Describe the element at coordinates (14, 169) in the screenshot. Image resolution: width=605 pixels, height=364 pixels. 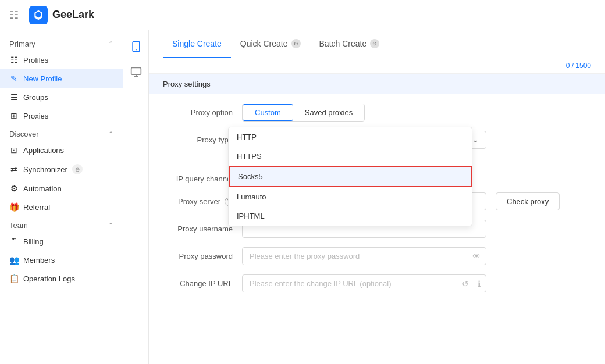
I see `sync-icon: ⇄` at that location.